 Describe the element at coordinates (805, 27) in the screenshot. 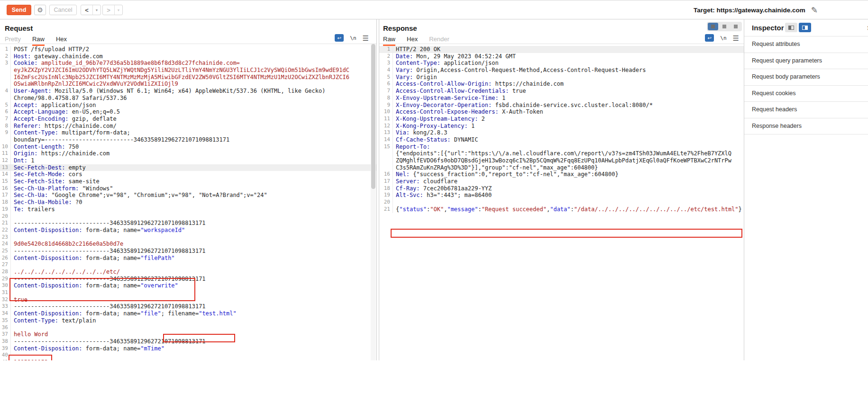

I see `inspector-dock-right-icon` at that location.